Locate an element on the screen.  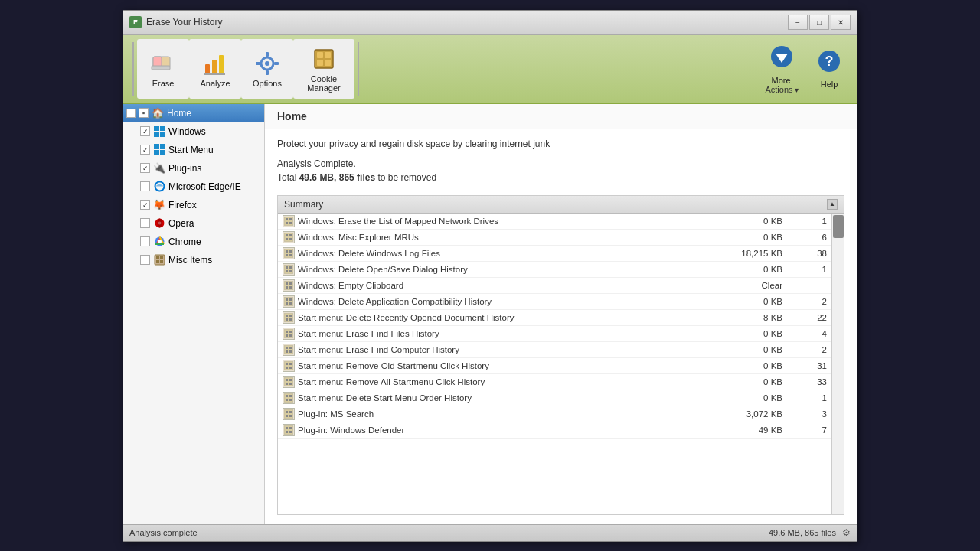
sidebar-label-opera: Opera is located at coordinates (214, 223).